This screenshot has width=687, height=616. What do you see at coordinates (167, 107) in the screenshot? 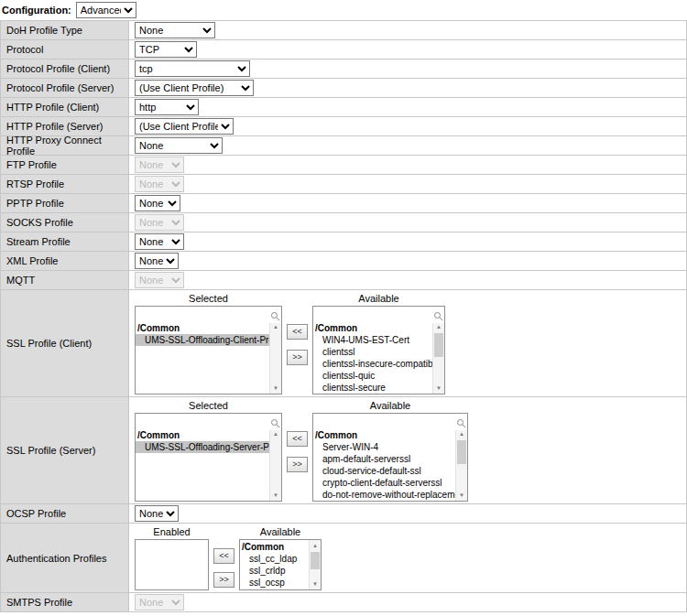
I see `http-profile-client-select: http` at bounding box center [167, 107].